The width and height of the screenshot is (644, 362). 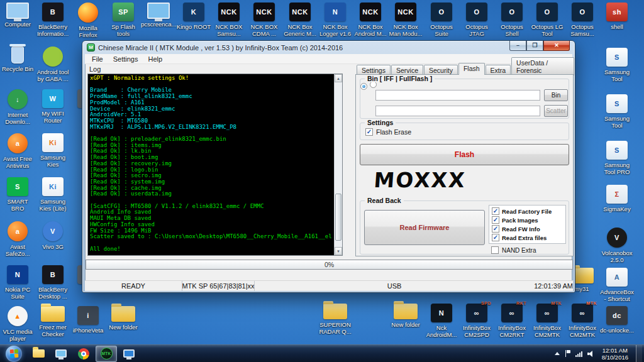 I want to click on desktop-icon: V Volcanobox 2.5.0, so click(x=617, y=245).